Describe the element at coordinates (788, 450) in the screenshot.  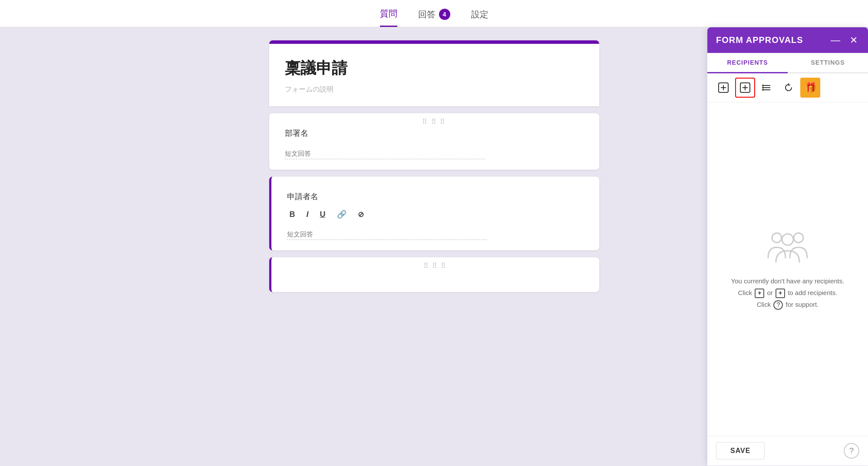
I see `panel-footer: SAVE ?` at that location.